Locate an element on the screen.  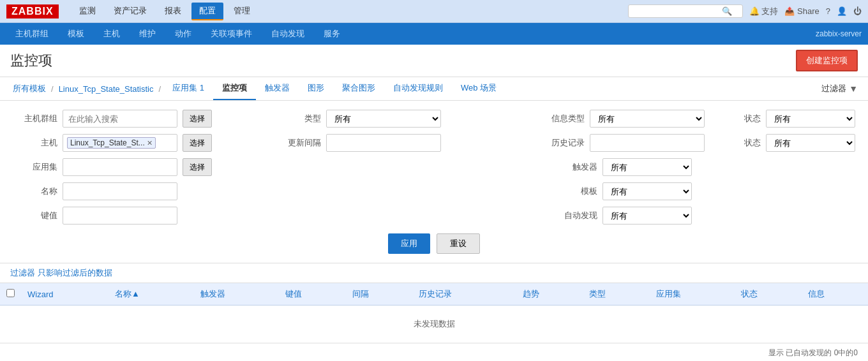
update-interval-input is located at coordinates (384, 143).